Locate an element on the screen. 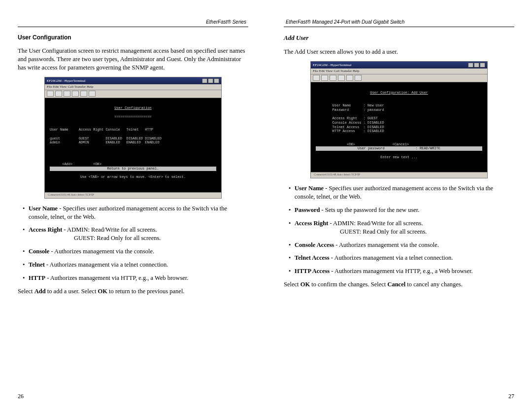 This screenshot has height=411, width=532. terminal-body: User Configuration ================== Us… is located at coordinates (133, 145).